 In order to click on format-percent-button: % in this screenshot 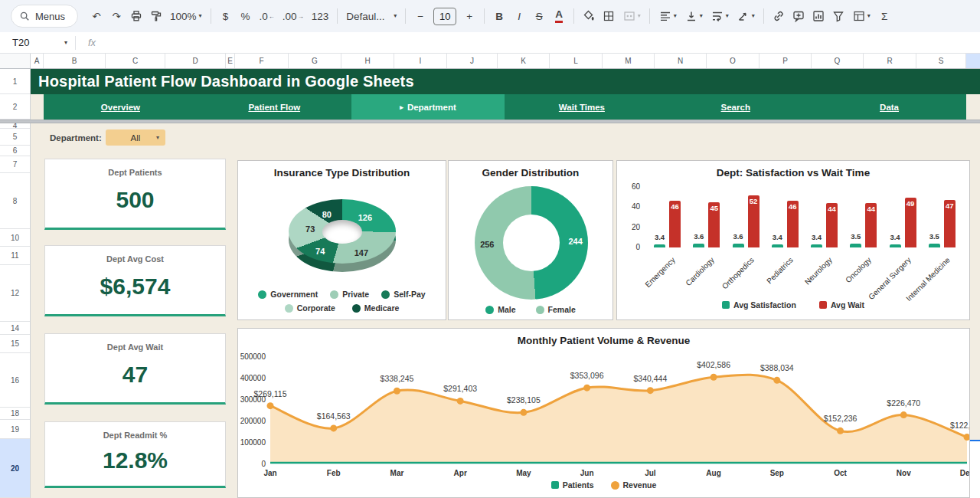, I will do `click(246, 16)`.